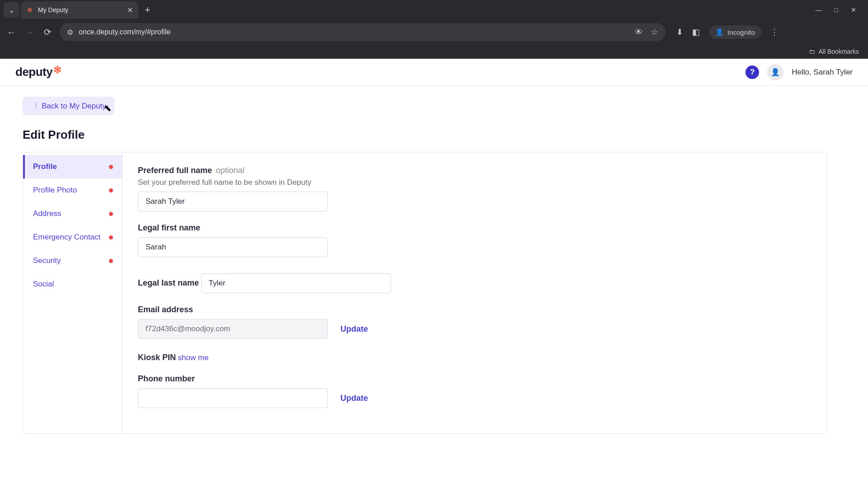 The width and height of the screenshot is (868, 488). What do you see at coordinates (735, 32) in the screenshot?
I see `incognito-indicator: 👤 Incognito` at bounding box center [735, 32].